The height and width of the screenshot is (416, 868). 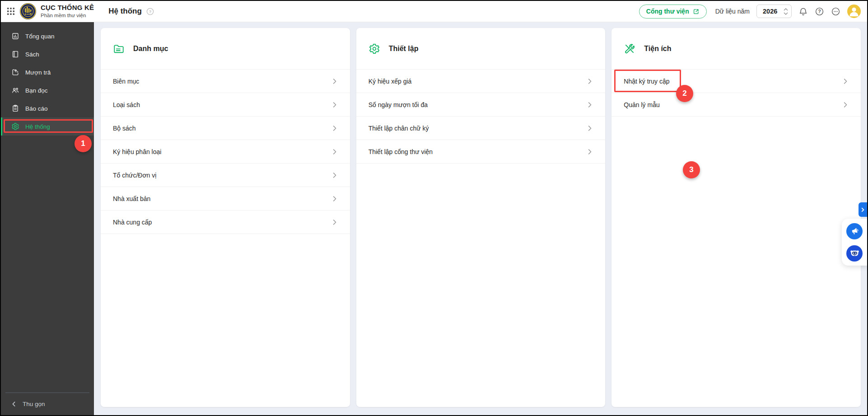 I want to click on book-icon, so click(x=15, y=54).